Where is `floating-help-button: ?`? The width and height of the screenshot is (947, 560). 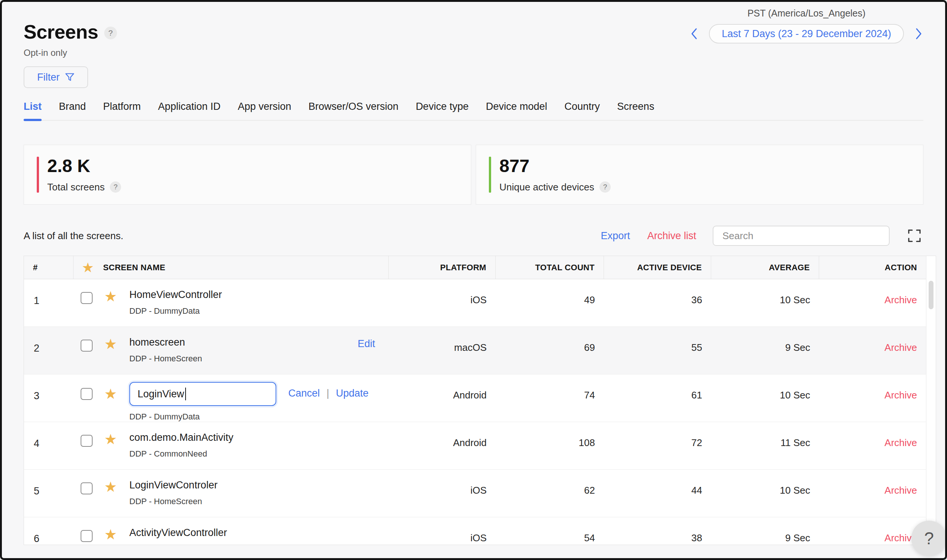 floating-help-button: ? is located at coordinates (929, 538).